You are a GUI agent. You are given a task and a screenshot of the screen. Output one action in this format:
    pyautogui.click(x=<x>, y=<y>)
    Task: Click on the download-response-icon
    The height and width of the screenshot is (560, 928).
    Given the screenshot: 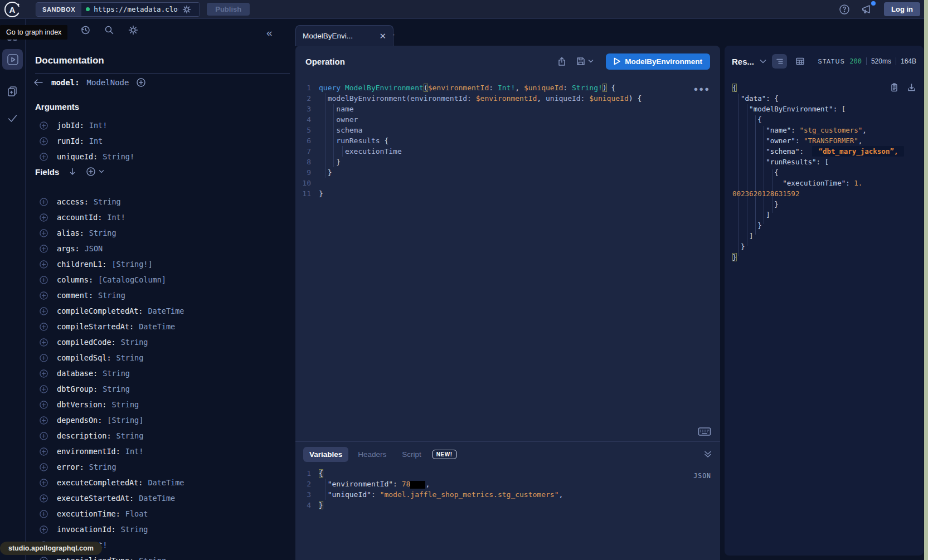 What is the action you would take?
    pyautogui.click(x=912, y=87)
    